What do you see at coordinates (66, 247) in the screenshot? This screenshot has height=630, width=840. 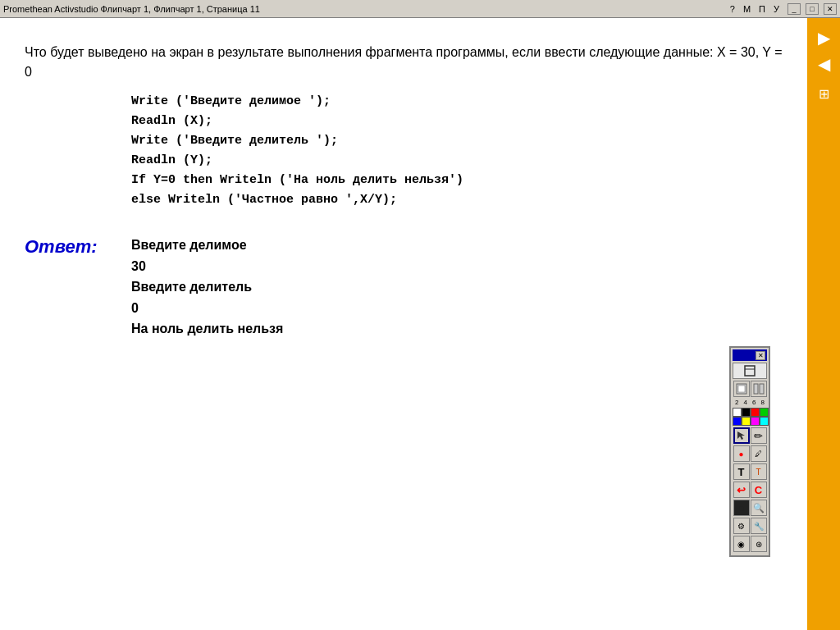 I see `answer-label: Ответ:` at bounding box center [66, 247].